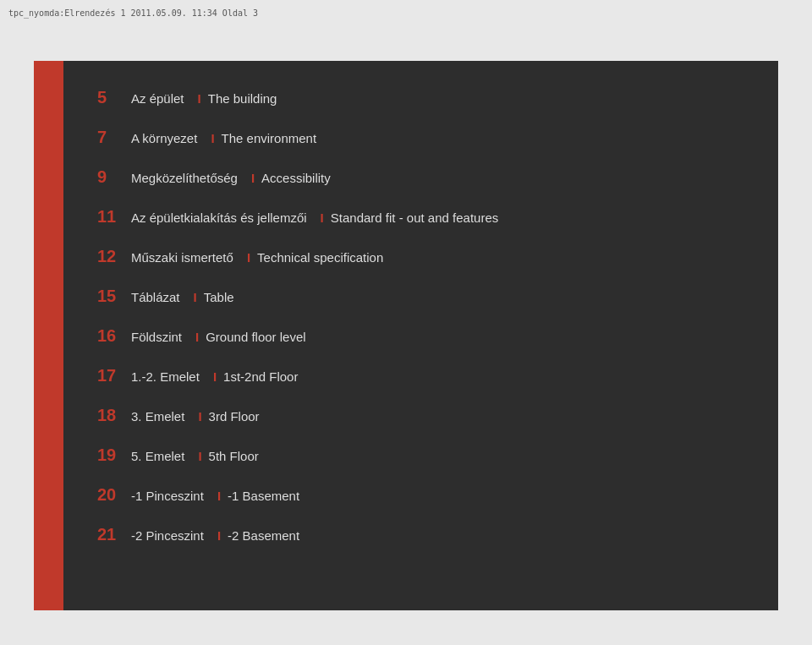  Describe the element at coordinates (421, 375) in the screenshot. I see `toc-row: 171.-2. EmeletI1st-2nd Floor` at that location.